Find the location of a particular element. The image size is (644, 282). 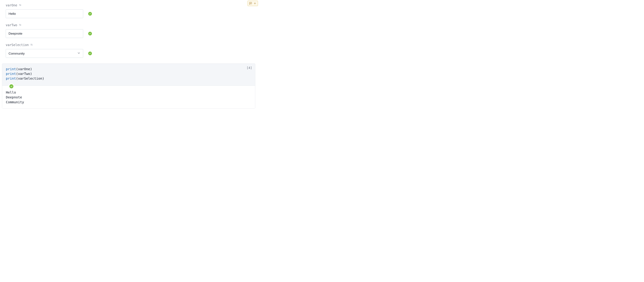

cell-output: Hello Deepnote Community is located at coordinates (128, 97).